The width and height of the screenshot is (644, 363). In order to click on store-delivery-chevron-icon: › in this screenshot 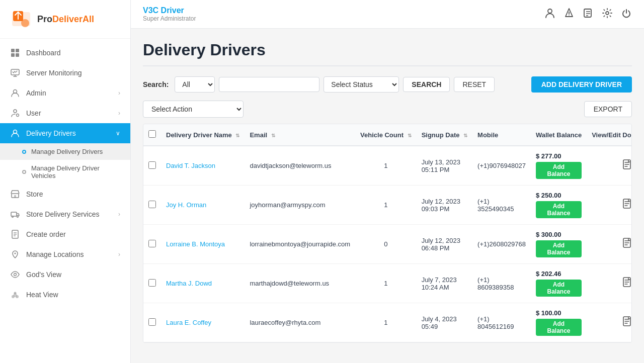, I will do `click(119, 214)`.